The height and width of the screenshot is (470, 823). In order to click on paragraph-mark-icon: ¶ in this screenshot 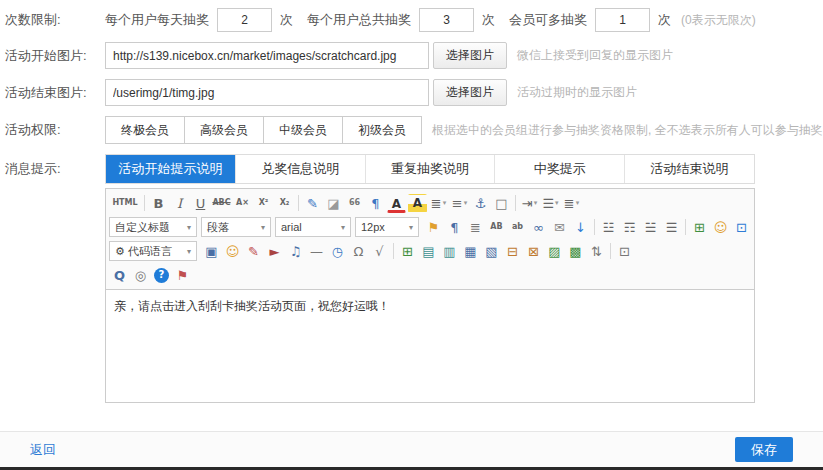, I will do `click(376, 204)`.